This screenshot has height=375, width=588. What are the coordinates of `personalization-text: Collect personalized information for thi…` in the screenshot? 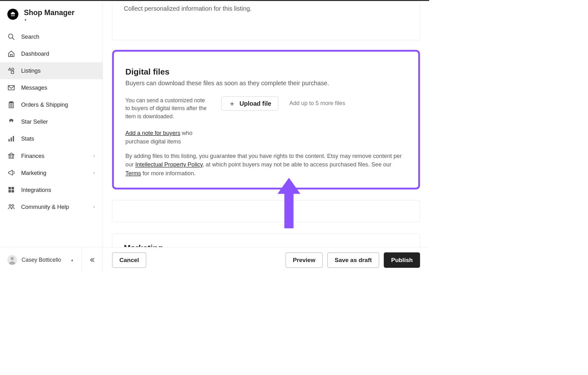 It's located at (266, 7).